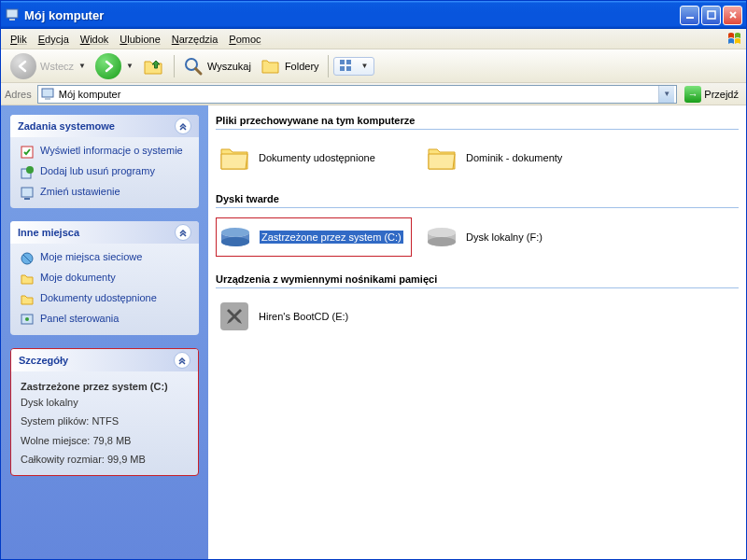 The height and width of the screenshot is (560, 747). What do you see at coordinates (57, 66) in the screenshot?
I see `back-label: Wstecz` at bounding box center [57, 66].